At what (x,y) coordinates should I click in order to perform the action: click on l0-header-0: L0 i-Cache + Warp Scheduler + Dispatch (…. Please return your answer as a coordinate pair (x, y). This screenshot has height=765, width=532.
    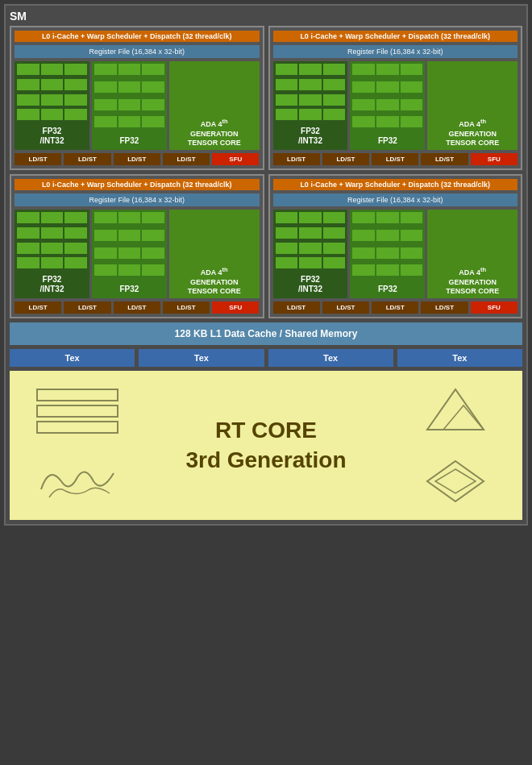
    Looking at the image, I should click on (137, 36).